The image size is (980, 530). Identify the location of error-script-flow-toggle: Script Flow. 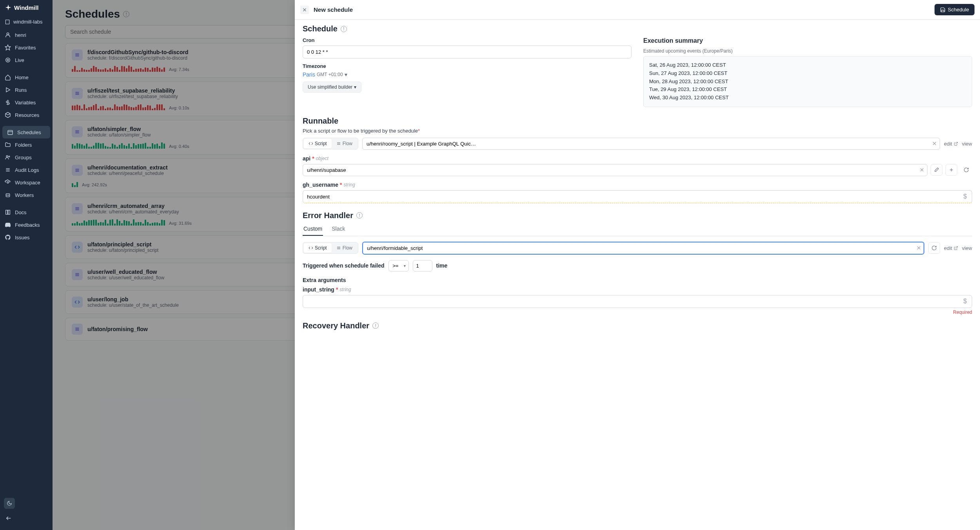
(330, 248).